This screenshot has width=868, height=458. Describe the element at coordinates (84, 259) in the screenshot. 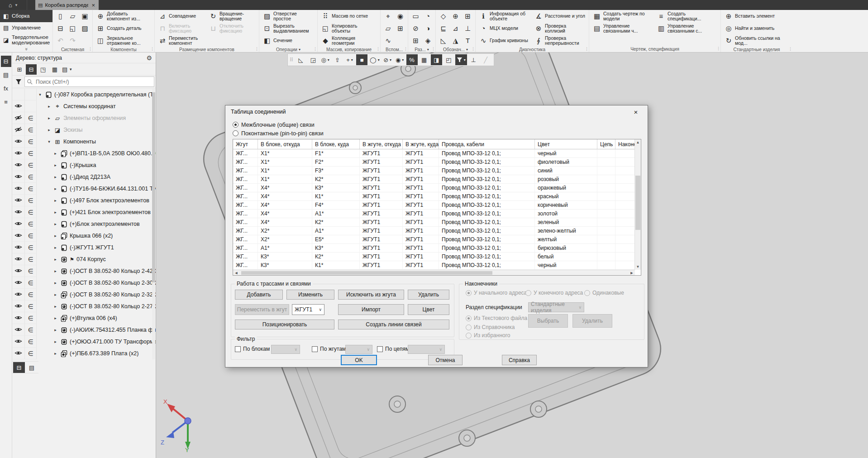

I see `tree-item: ∈▸⚑074 Корпус` at that location.